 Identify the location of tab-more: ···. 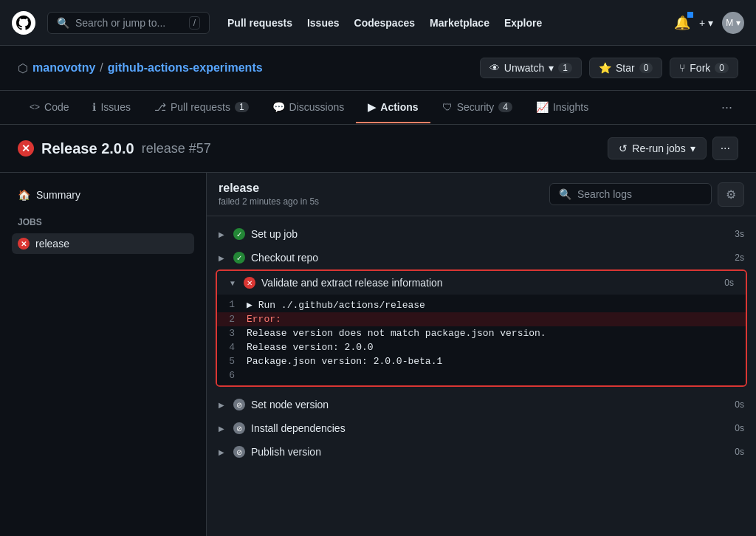
(726, 108).